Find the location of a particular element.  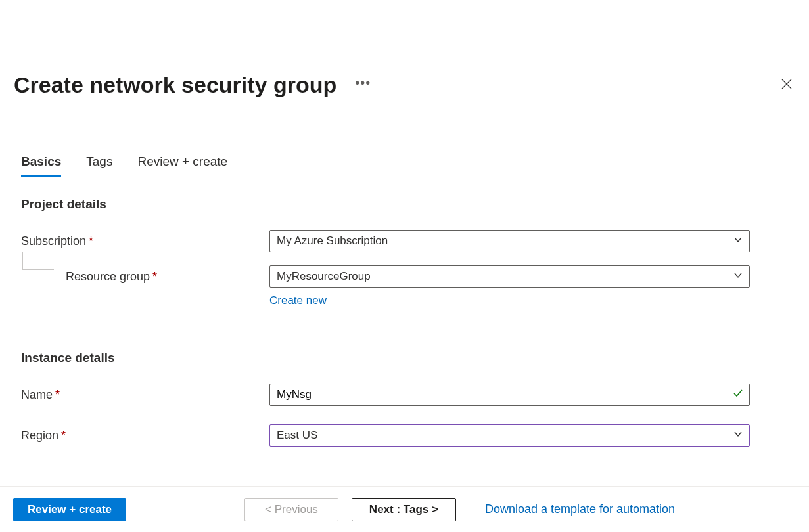

resource-group-value: MyResourceGroup is located at coordinates (323, 277).